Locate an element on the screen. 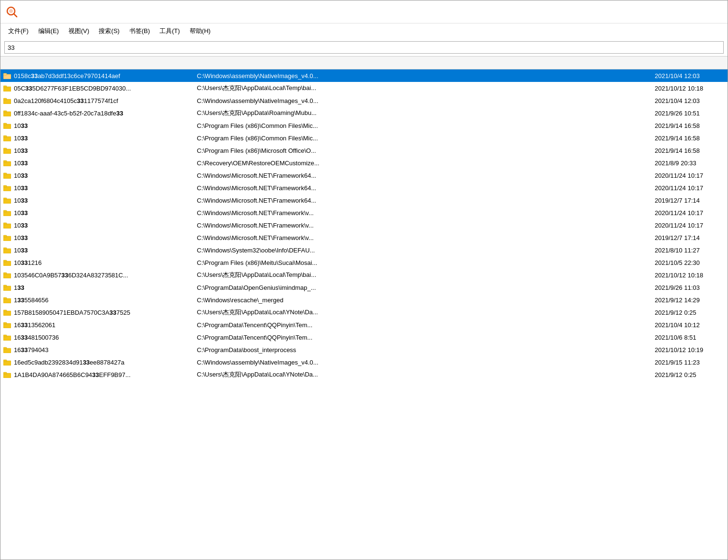 The image size is (728, 560). file-name: 103546C0A9B57336D324A83273581C... is located at coordinates (105, 275).